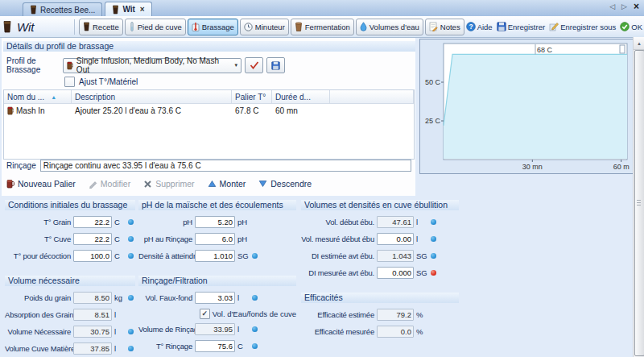 The height and width of the screenshot is (357, 644). I want to click on modifier-button: Modifier, so click(109, 184).